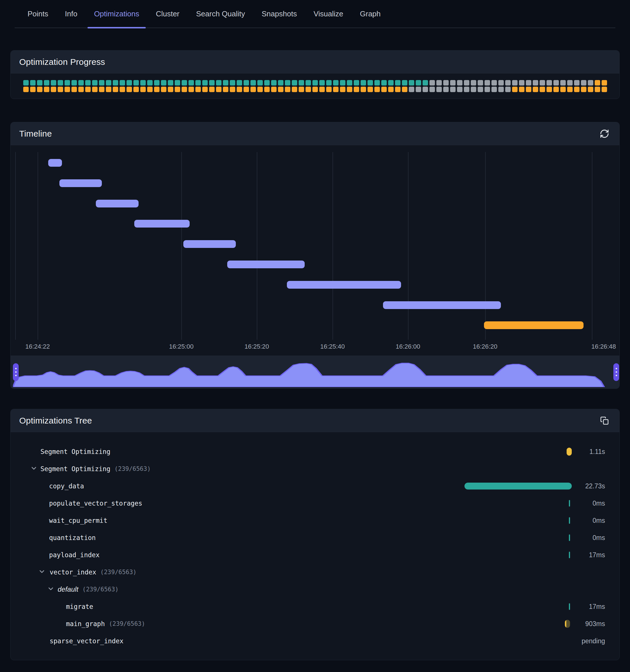 This screenshot has width=630, height=672. What do you see at coordinates (168, 14) in the screenshot?
I see `tab-cluster: Cluster` at bounding box center [168, 14].